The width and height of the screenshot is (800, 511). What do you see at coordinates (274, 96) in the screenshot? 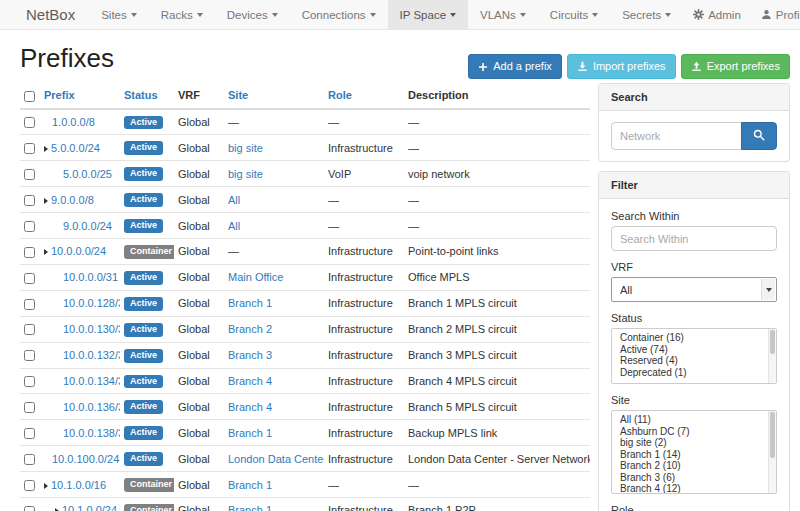
I see `column-header-site: Site` at bounding box center [274, 96].